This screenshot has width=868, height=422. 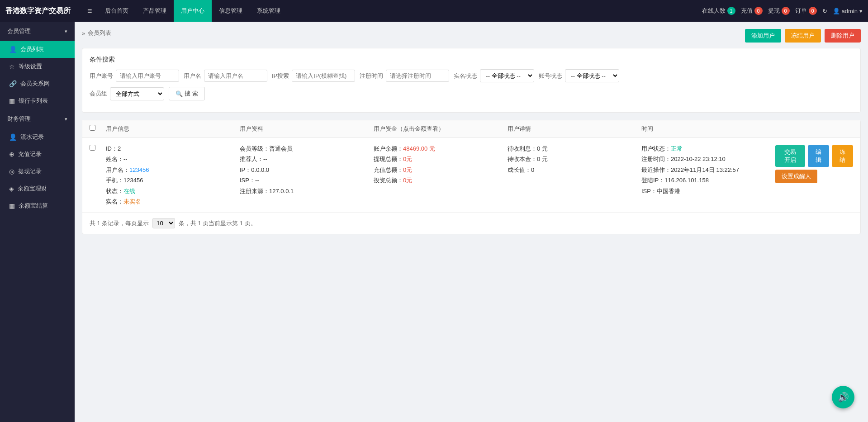 What do you see at coordinates (747, 11) in the screenshot?
I see `recharge-label: 充值` at bounding box center [747, 11].